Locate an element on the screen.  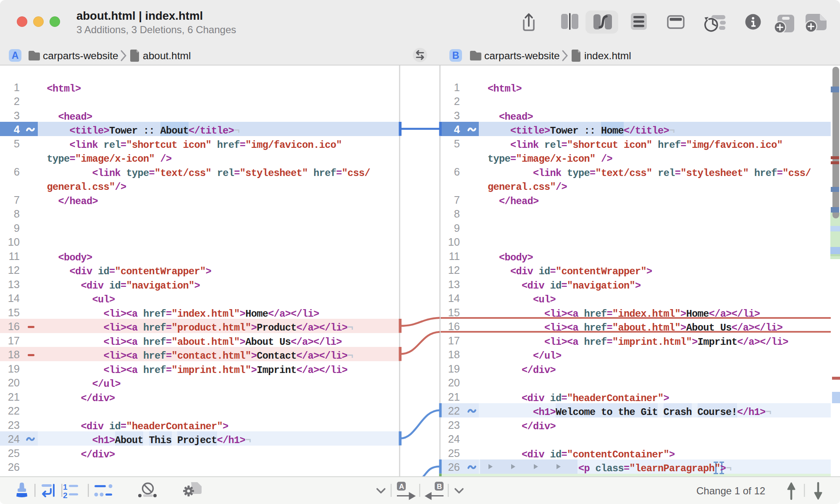
svg-text: B is located at coordinates (439, 486).